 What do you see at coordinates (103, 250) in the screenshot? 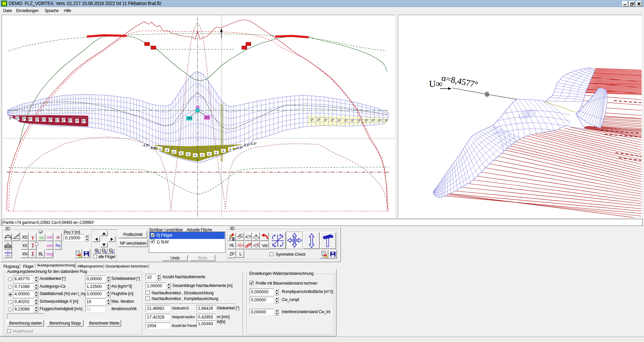
I see `svg-text: 1:1` at bounding box center [103, 250].